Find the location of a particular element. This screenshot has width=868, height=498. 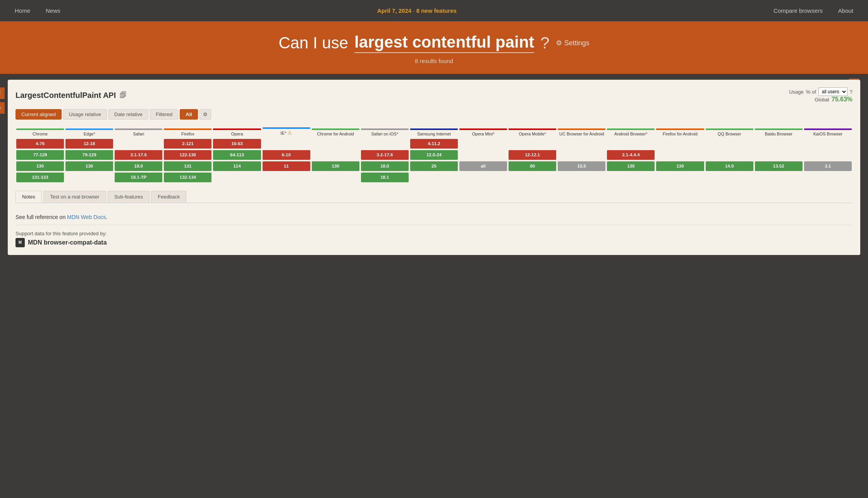

browser-header-qq-browser: QQ Browser is located at coordinates (730, 132).